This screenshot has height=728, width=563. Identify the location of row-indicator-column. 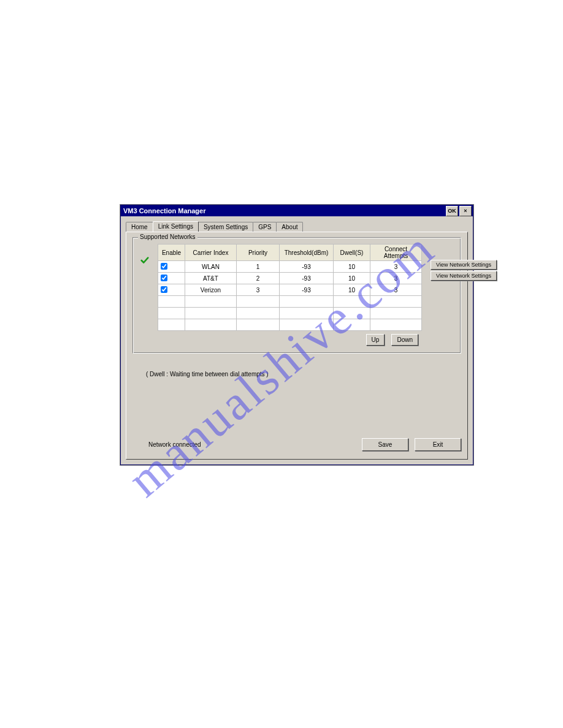
(145, 254).